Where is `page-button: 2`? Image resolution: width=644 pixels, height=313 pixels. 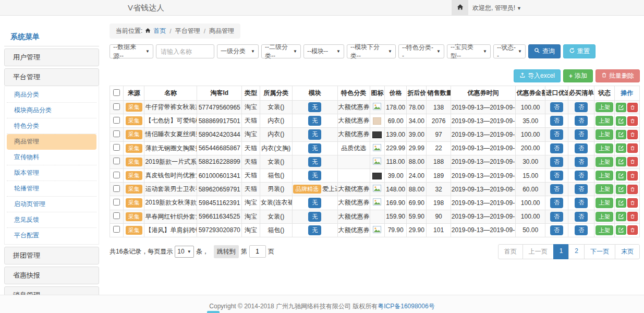
page-button: 2 is located at coordinates (577, 251).